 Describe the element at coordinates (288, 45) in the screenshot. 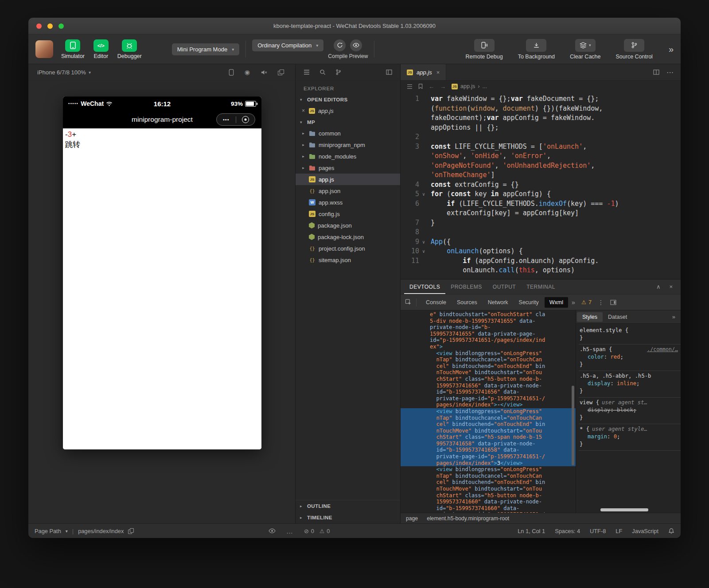

I see `compilation-dropdown: Ordinary Compilation ▾` at that location.